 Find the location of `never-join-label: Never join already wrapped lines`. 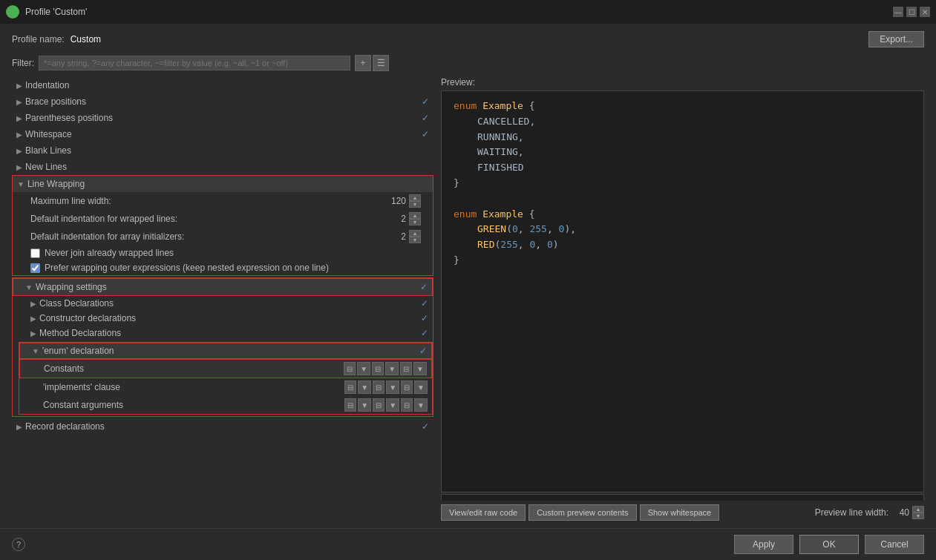

never-join-label: Never join already wrapped lines is located at coordinates (109, 253).